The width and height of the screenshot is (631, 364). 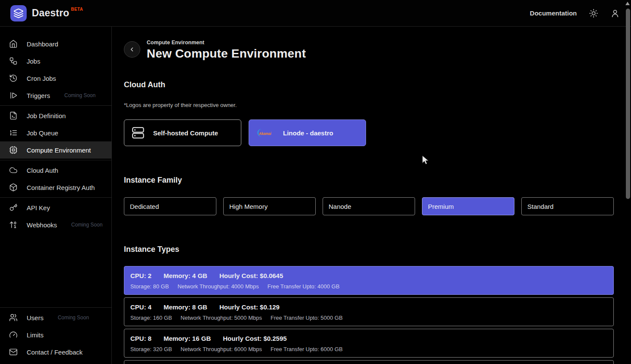 What do you see at coordinates (56, 318) in the screenshot?
I see `sidebar-item-users: Users Coming Soon` at bounding box center [56, 318].